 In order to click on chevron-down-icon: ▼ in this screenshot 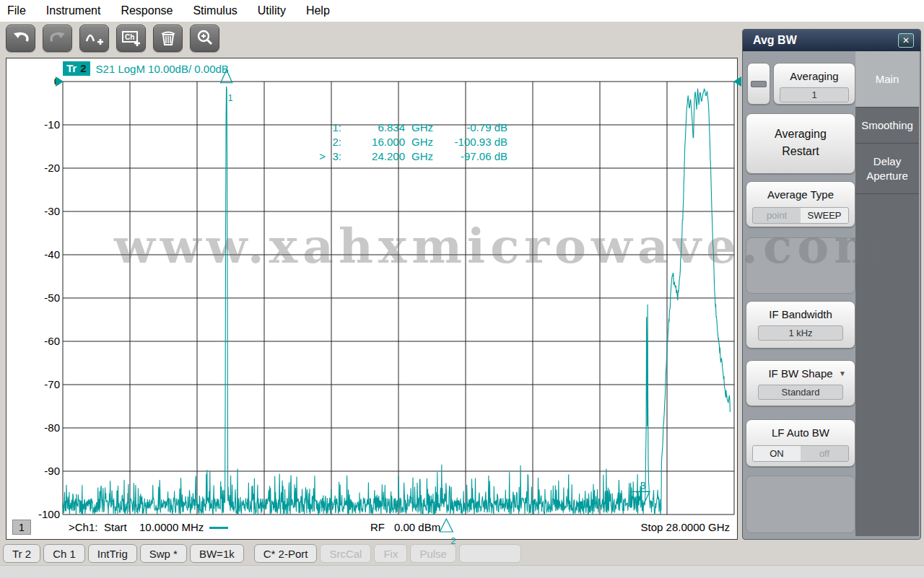, I will do `click(842, 374)`.